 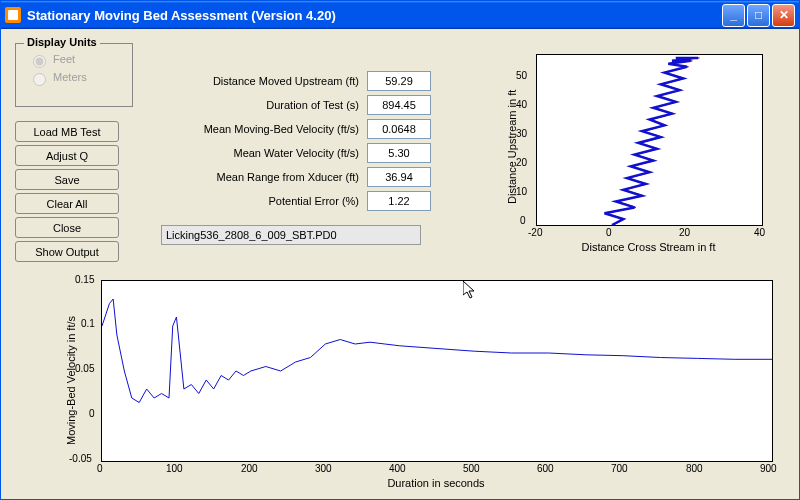 What do you see at coordinates (734, 16) in the screenshot?
I see `minimize-button: _` at bounding box center [734, 16].